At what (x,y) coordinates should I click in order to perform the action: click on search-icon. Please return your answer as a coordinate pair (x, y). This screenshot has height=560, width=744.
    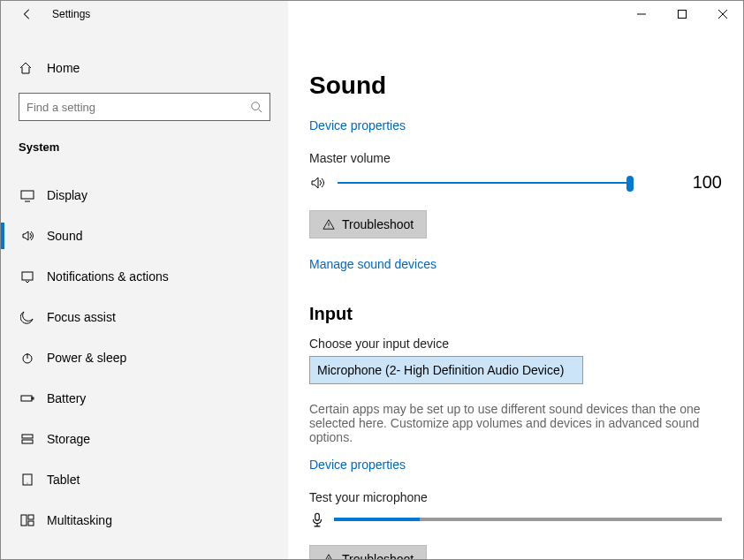
    Looking at the image, I should click on (256, 107).